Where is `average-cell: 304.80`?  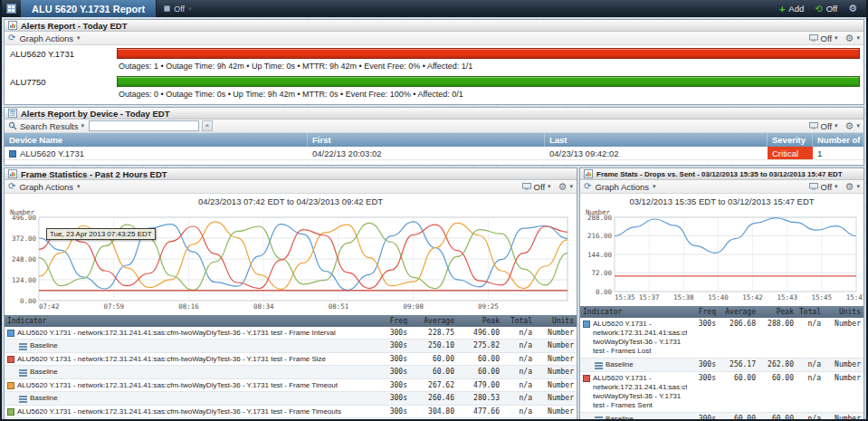 average-cell: 304.80 is located at coordinates (434, 411).